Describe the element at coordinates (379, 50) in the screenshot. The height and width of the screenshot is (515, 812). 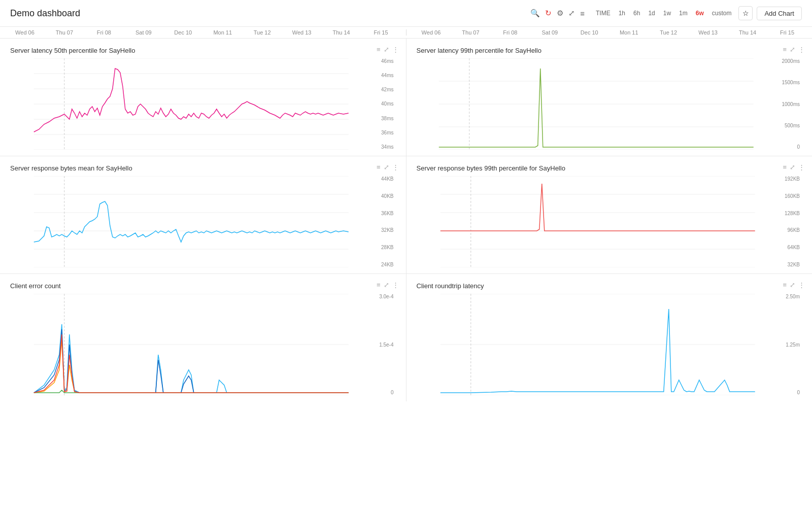
I see `legend-icon-1: ≡` at that location.